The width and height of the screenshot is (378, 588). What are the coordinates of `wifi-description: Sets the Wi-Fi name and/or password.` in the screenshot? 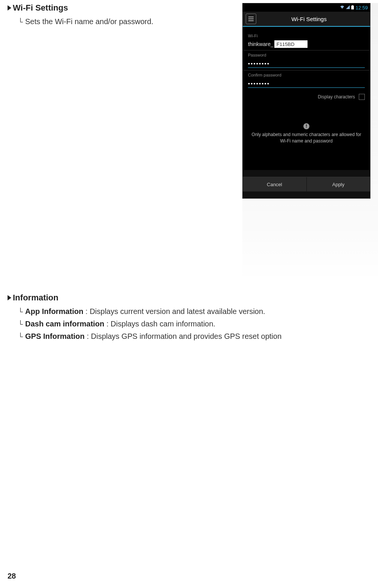 It's located at (89, 22).